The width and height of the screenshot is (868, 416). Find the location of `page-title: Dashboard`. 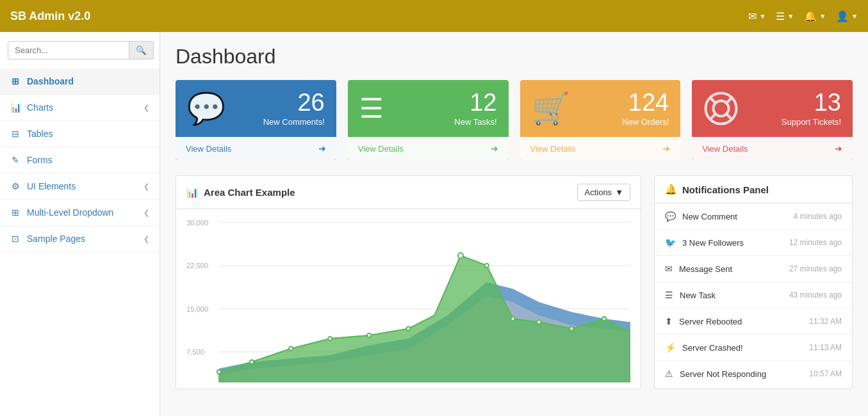

page-title: Dashboard is located at coordinates (514, 56).